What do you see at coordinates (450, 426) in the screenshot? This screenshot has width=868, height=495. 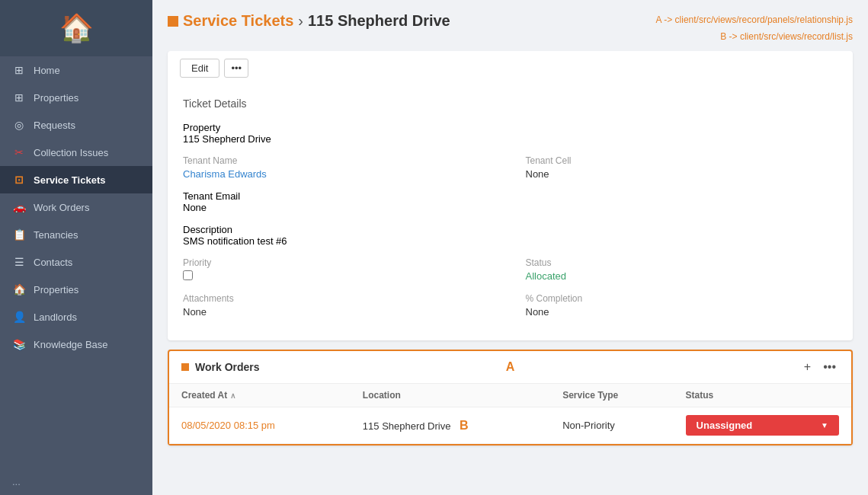 I see `cell-location: 115 Shepherd Drive B` at bounding box center [450, 426].